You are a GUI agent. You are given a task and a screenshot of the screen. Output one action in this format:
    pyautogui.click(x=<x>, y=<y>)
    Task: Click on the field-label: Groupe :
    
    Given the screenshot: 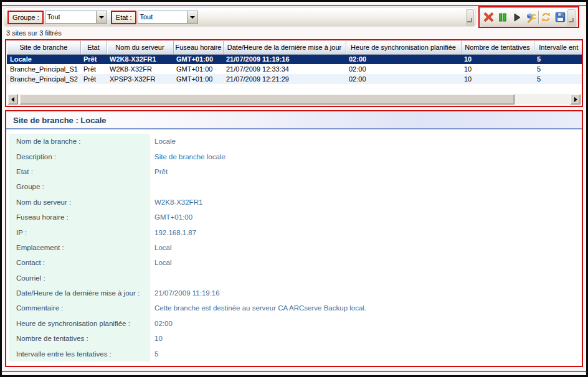 What is the action you would take?
    pyautogui.click(x=80, y=187)
    